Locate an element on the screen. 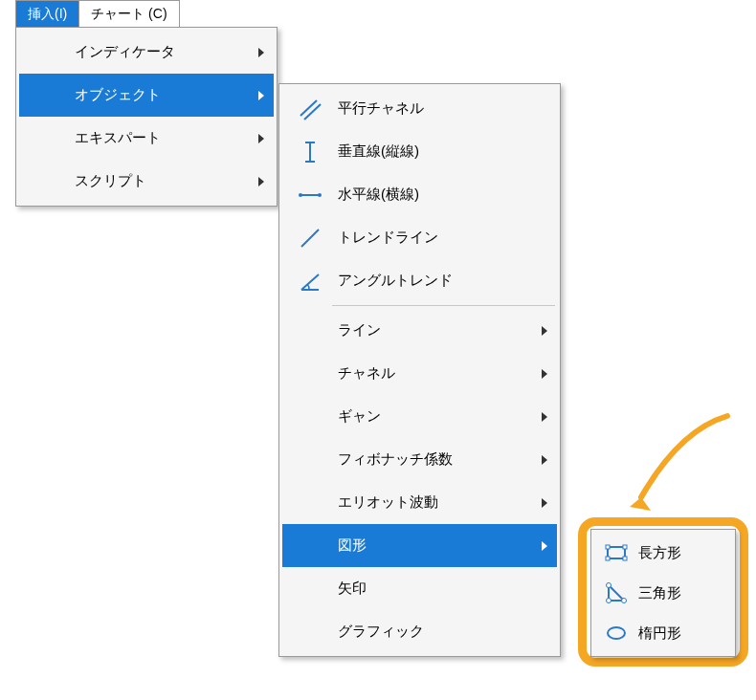  menu-item-indicators: インディケータ is located at coordinates (146, 52).